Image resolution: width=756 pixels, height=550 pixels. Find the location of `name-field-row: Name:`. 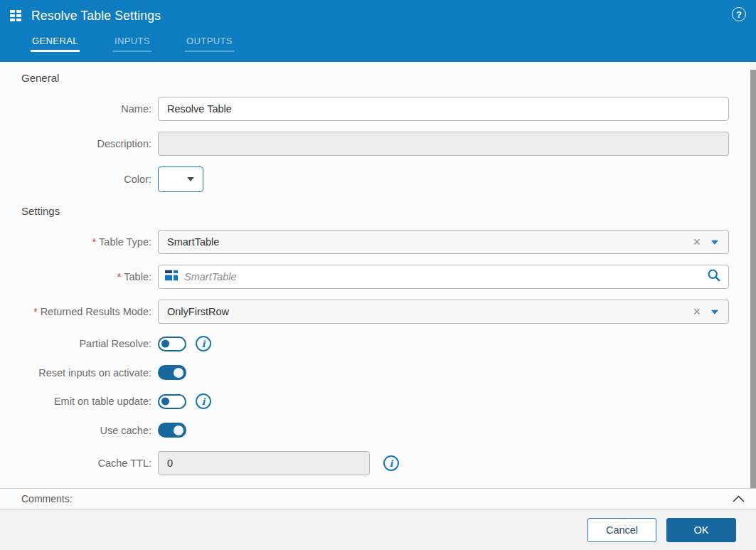

name-field-row: Name: is located at coordinates (376, 109).